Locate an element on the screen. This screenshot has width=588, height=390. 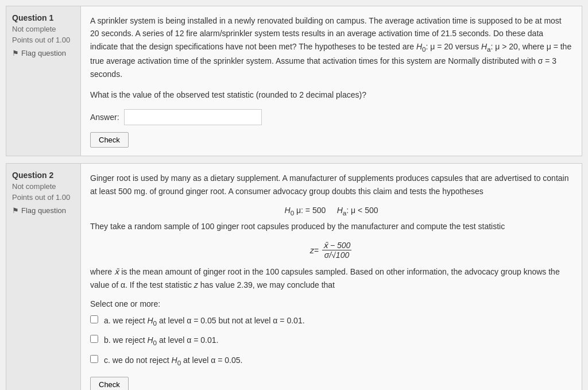
select-label: Select one or more: is located at coordinates (331, 304).